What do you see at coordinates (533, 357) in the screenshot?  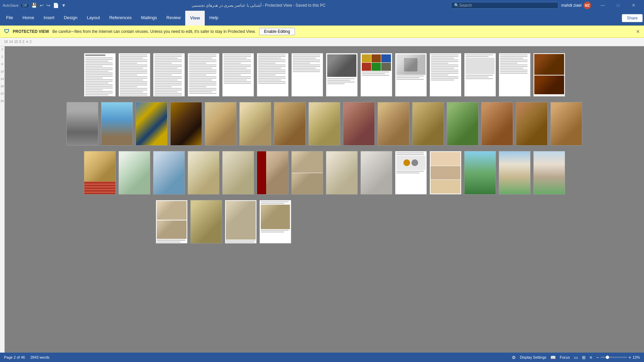 I see `display-settings-label: Display Settings` at bounding box center [533, 357].